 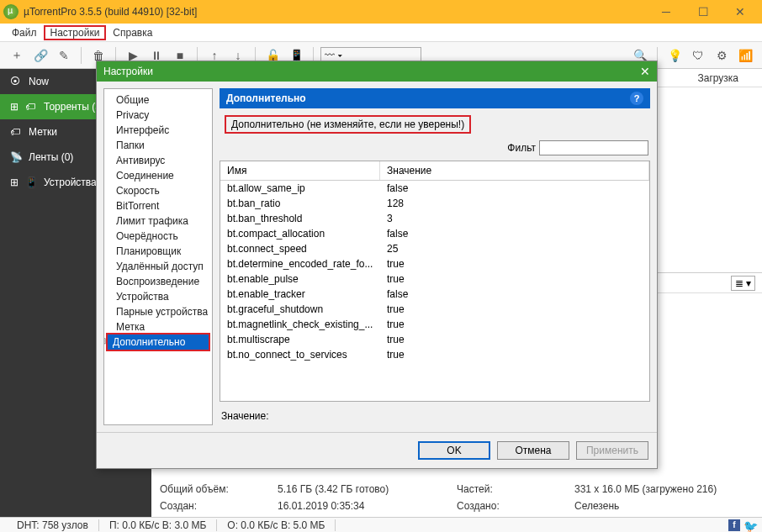 What do you see at coordinates (246, 416) in the screenshot?
I see `value-label: Значение:` at bounding box center [246, 416].